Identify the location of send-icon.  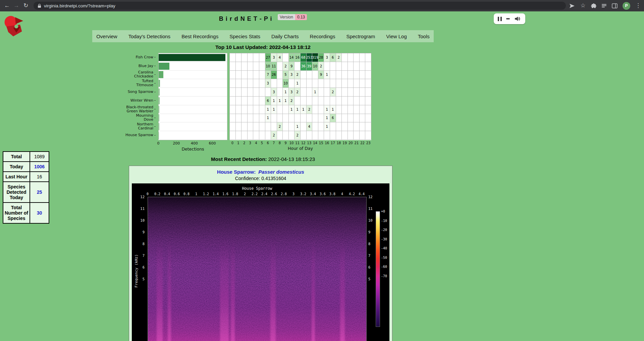
(572, 6).